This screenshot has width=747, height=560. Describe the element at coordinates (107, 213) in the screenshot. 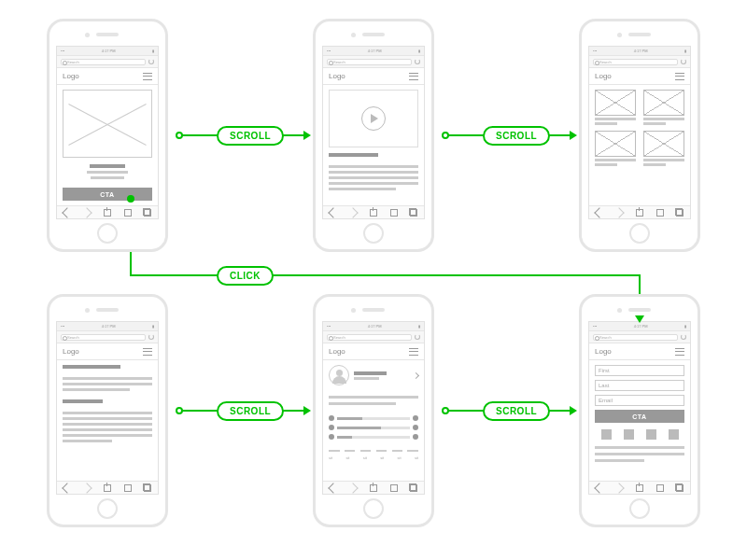

I see `share-icon` at that location.